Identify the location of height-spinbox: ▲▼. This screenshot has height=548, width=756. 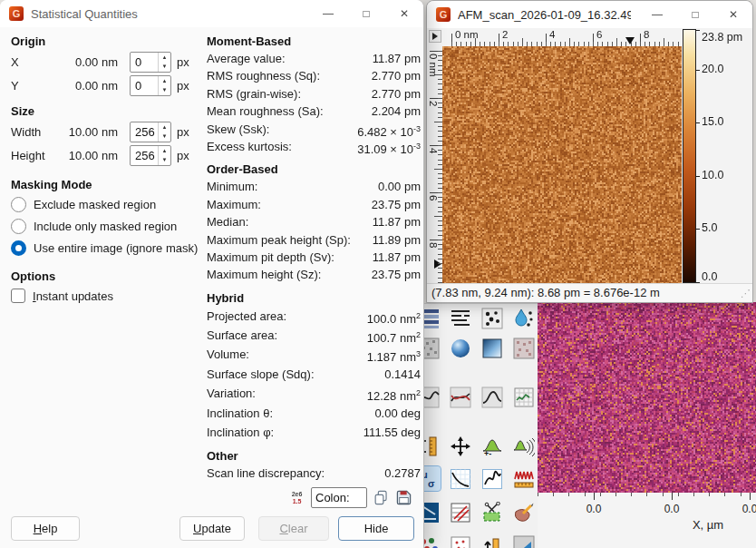
(150, 156).